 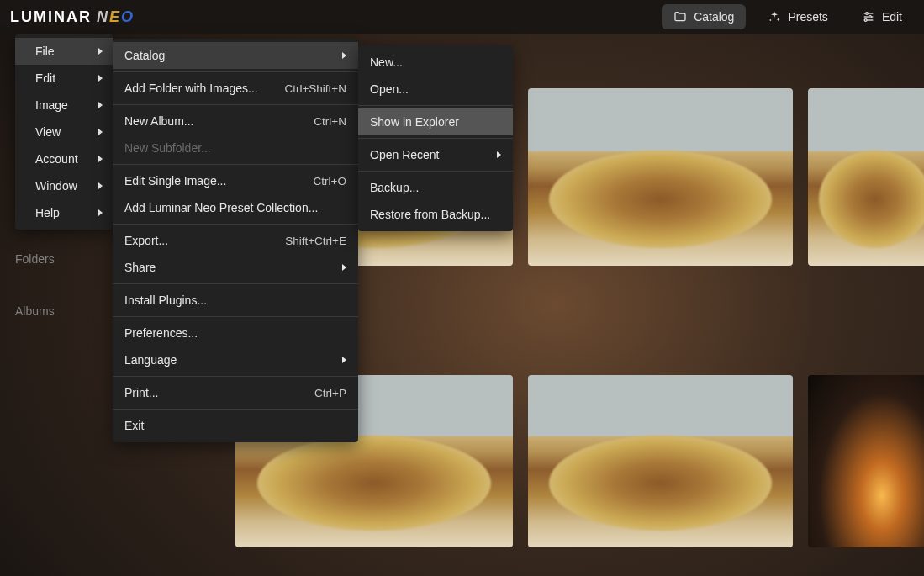 I want to click on file-edit-single: Edit Single Image...Ctrl+O, so click(x=235, y=181).